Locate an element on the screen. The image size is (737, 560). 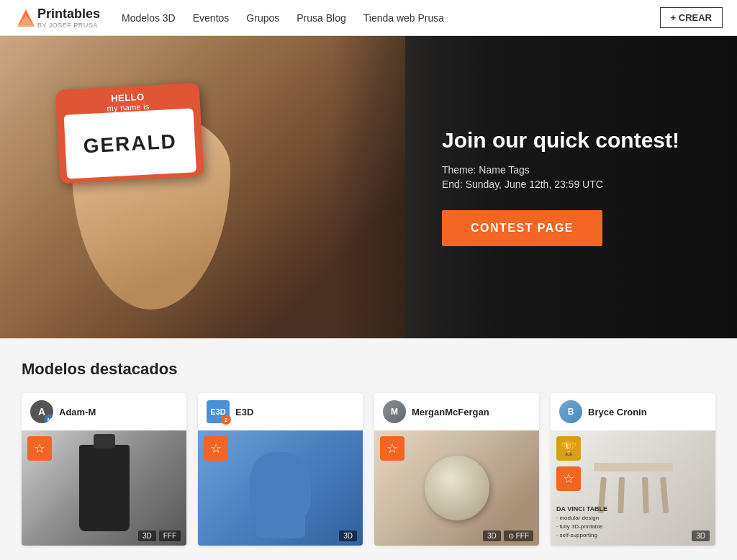
silhouette-orb is located at coordinates (457, 488).